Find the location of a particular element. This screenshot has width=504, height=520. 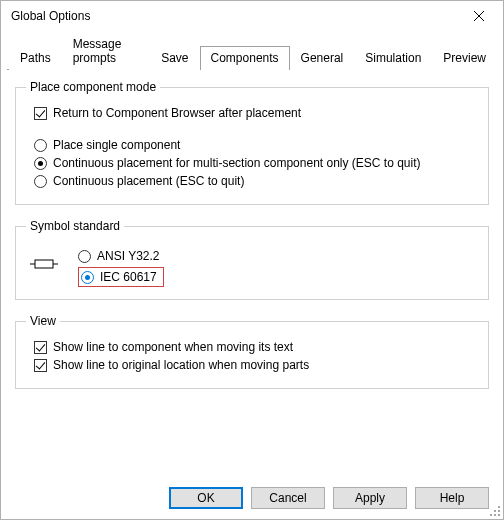

place-single-label: Place single component is located at coordinates (116, 145).